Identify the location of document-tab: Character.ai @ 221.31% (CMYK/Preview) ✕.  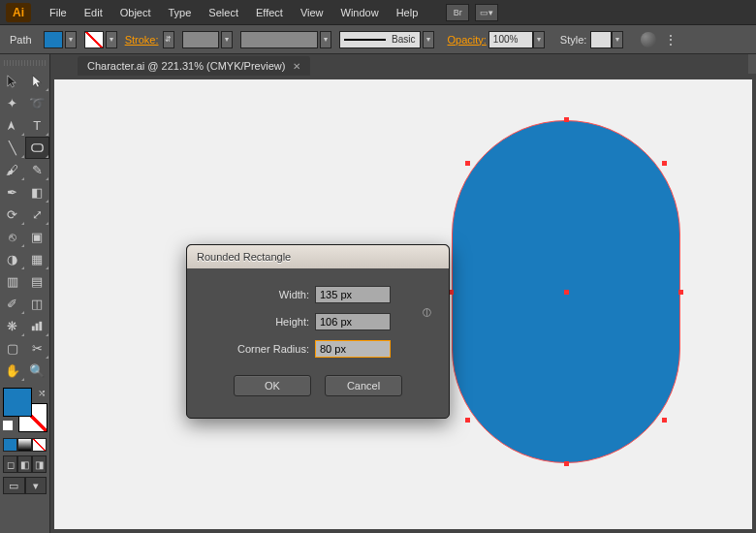
(194, 66).